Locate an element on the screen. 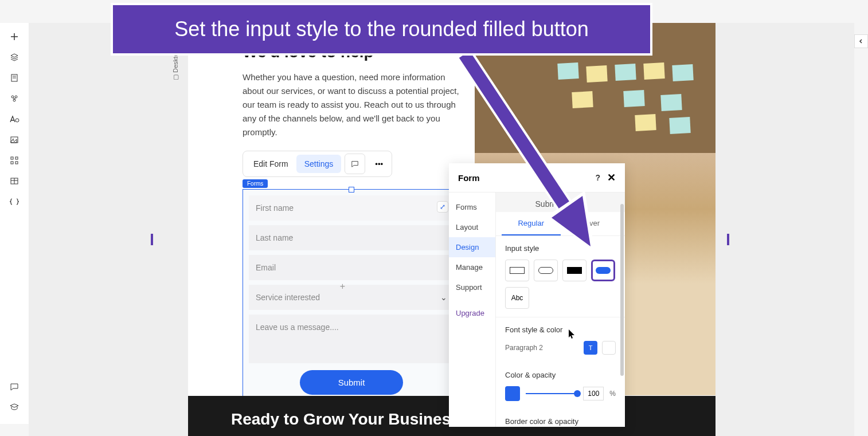 The width and height of the screenshot is (868, 436). typography-icon is located at coordinates (14, 119).